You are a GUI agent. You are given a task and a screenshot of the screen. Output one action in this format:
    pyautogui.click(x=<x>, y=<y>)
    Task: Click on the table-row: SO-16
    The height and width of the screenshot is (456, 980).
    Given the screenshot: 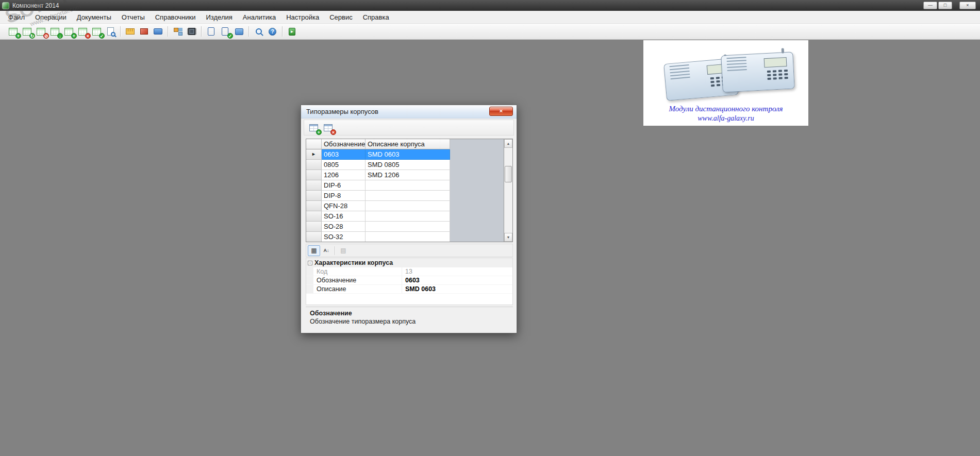 What is the action you would take?
    pyautogui.click(x=409, y=216)
    